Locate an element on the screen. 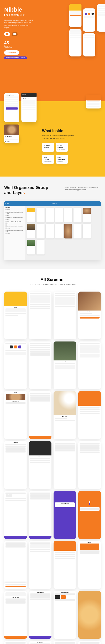 Image resolution: width=105 pixels, height=644 pixels. figma-icon is located at coordinates (15, 34).